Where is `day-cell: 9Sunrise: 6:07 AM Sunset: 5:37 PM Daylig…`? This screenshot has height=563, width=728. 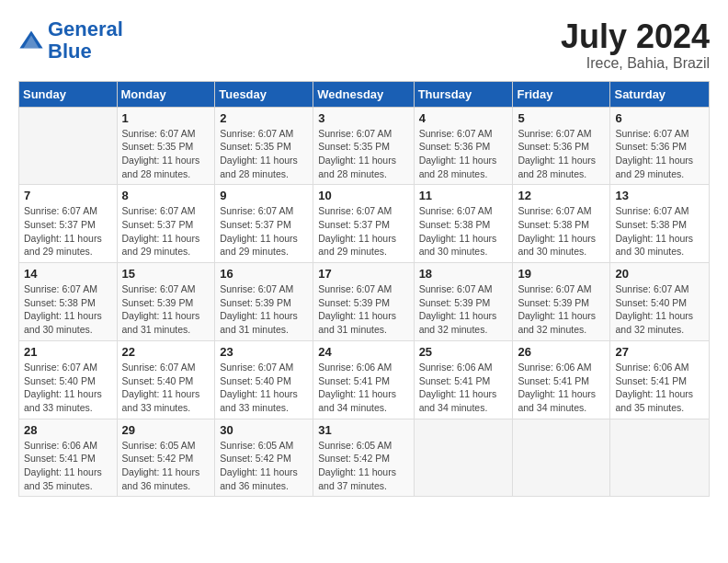
day-cell: 9Sunrise: 6:07 AM Sunset: 5:37 PM Daylig… is located at coordinates (265, 224).